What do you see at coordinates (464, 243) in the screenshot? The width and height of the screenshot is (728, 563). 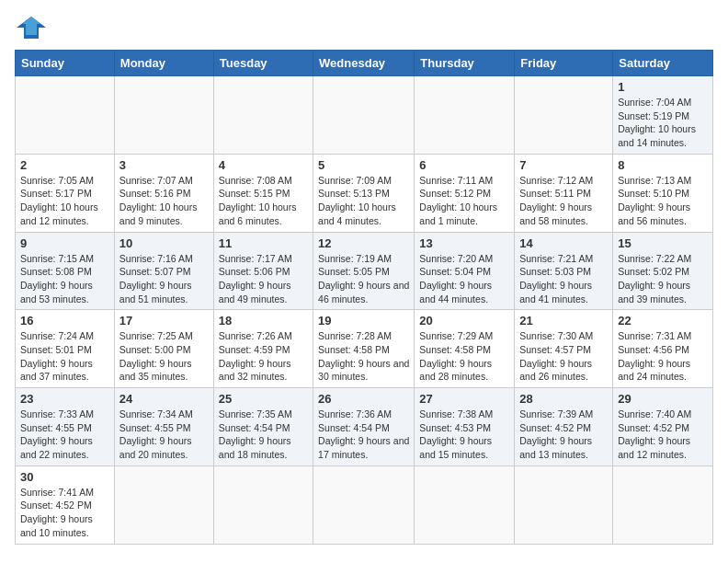 I see `day-number: 13` at bounding box center [464, 243].